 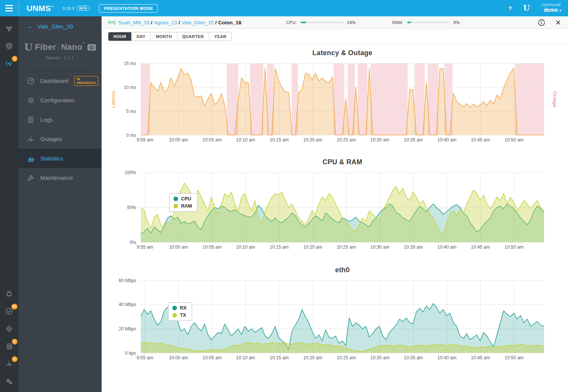 I want to click on devices-icon: 1, so click(x=9, y=63).